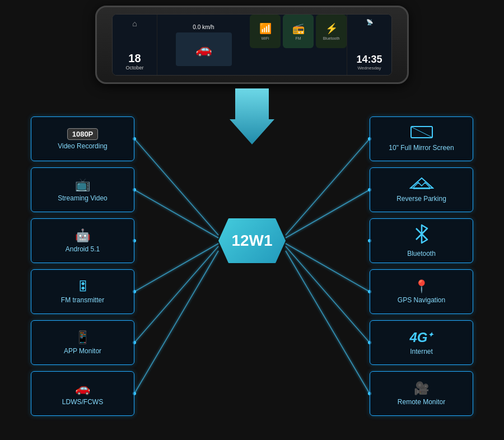  What do you see at coordinates (421, 388) in the screenshot?
I see `remote-monitor-icon: 🎥` at bounding box center [421, 388].